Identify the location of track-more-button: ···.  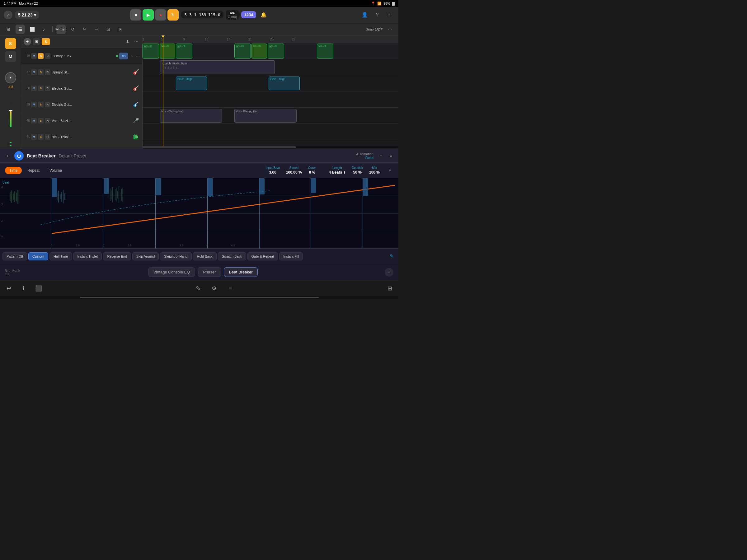
(138, 56).